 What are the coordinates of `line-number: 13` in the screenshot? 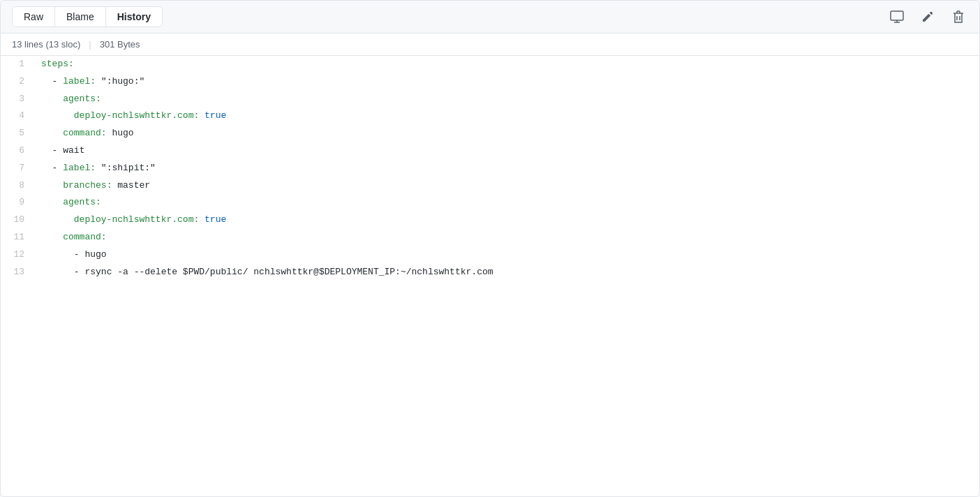 It's located at (18, 272).